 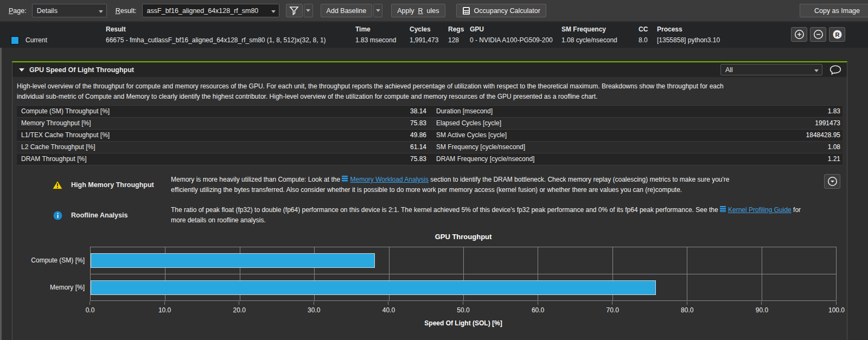 I want to click on collapse-triangle-icon, so click(x=22, y=70).